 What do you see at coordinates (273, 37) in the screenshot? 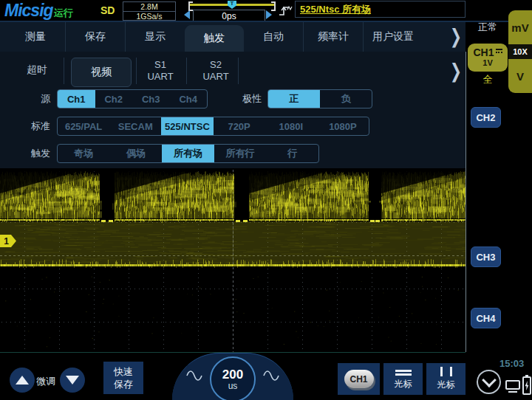
I see `tab-auto: 自动` at bounding box center [273, 37].